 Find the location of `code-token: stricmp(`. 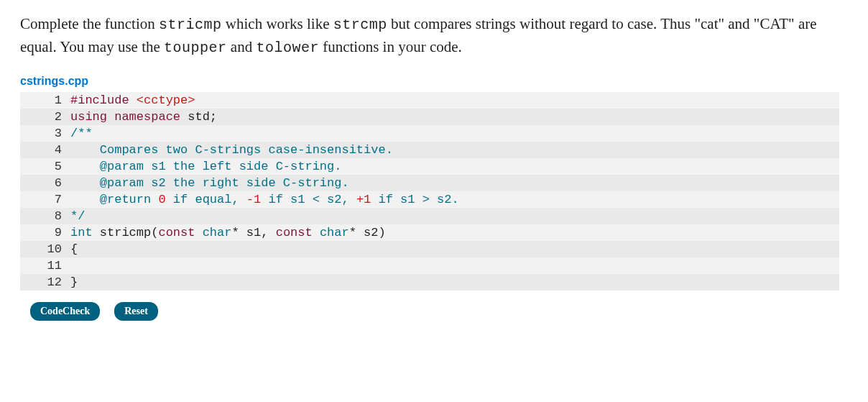

code-token: stricmp( is located at coordinates (129, 233).